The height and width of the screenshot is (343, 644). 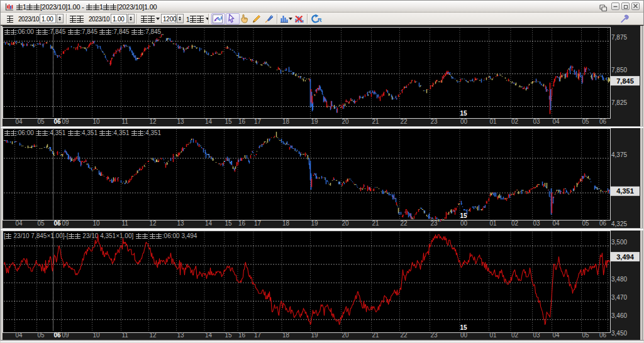 What do you see at coordinates (625, 257) in the screenshot?
I see `svg-text: 3,494` at bounding box center [625, 257].